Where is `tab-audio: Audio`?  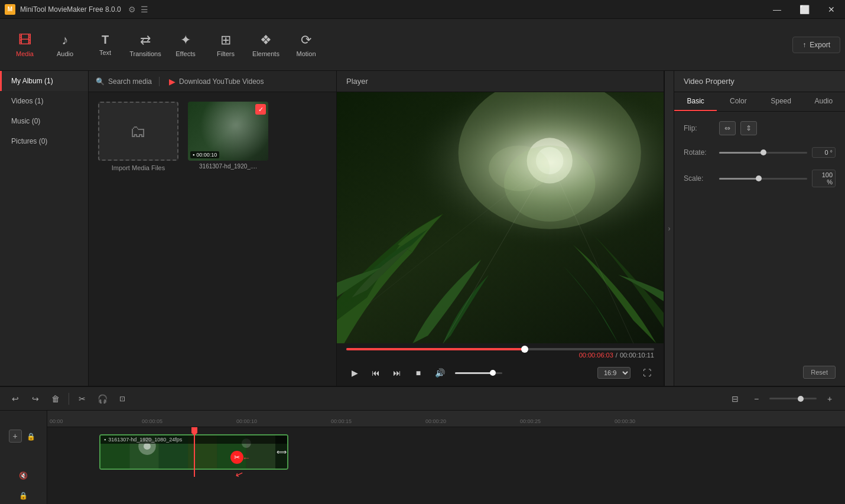
tab-audio: Audio is located at coordinates (824, 102).